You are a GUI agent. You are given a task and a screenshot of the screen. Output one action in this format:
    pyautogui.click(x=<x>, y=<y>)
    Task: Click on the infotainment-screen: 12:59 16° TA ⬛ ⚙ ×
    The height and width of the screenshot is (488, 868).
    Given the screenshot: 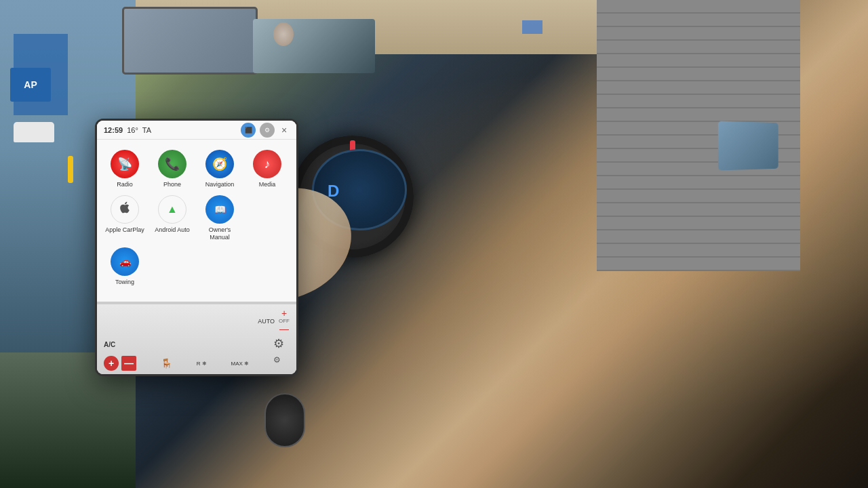 What is the action you would take?
    pyautogui.click(x=197, y=247)
    